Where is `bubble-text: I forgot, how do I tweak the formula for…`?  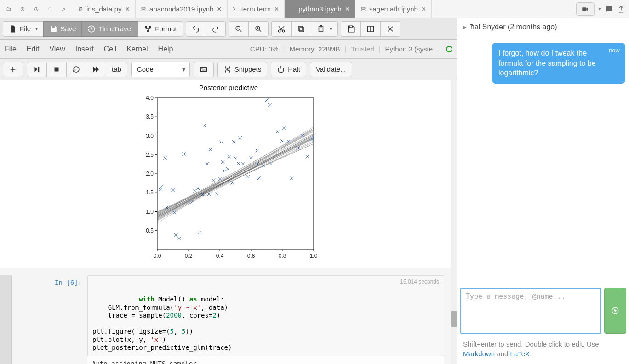 bubble-text: I forgot, how do I tweak the formula for… is located at coordinates (559, 63).